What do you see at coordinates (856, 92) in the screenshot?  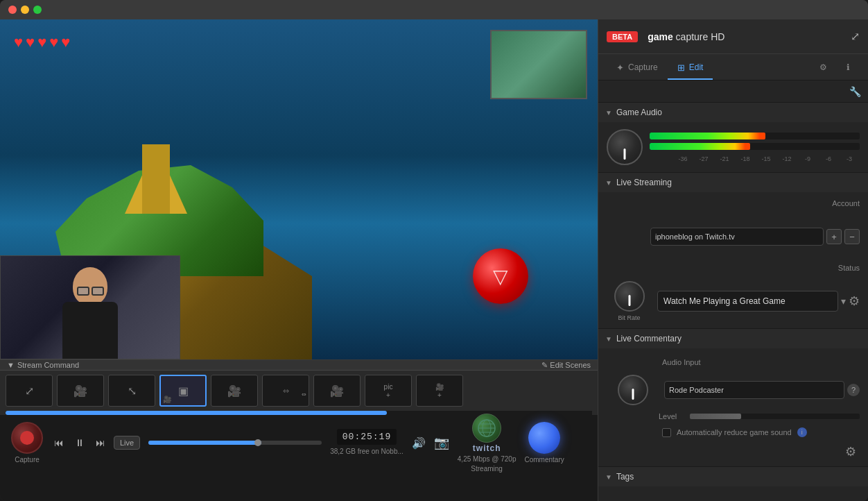 I see `wrench-icon: 🔧` at bounding box center [856, 92].